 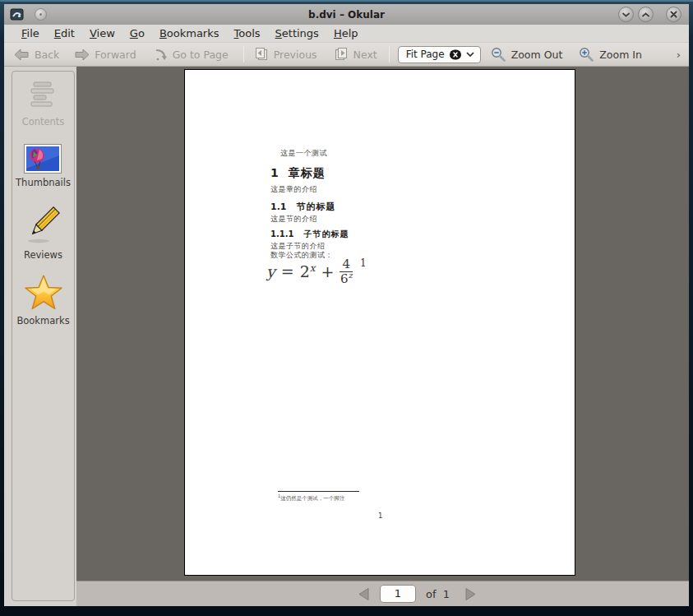 I want to click on menu-view: View, so click(x=102, y=33).